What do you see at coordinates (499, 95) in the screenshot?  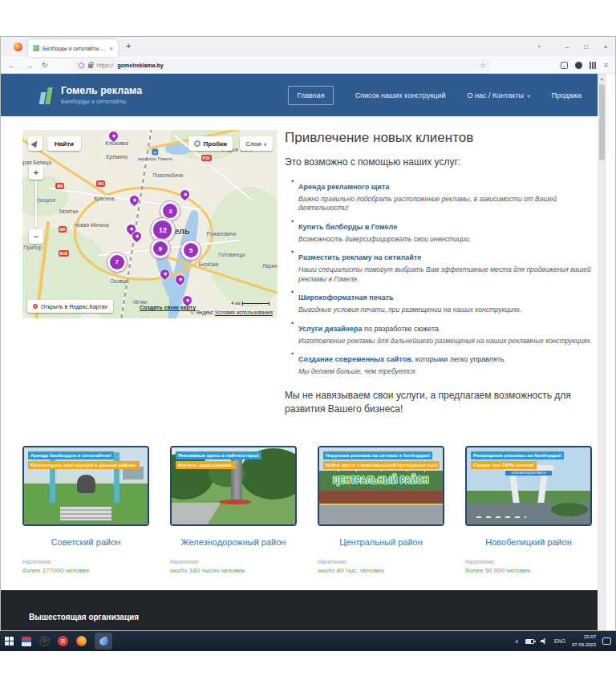 I see `nav-item-contacts: О нас / Контакты ▾` at bounding box center [499, 95].